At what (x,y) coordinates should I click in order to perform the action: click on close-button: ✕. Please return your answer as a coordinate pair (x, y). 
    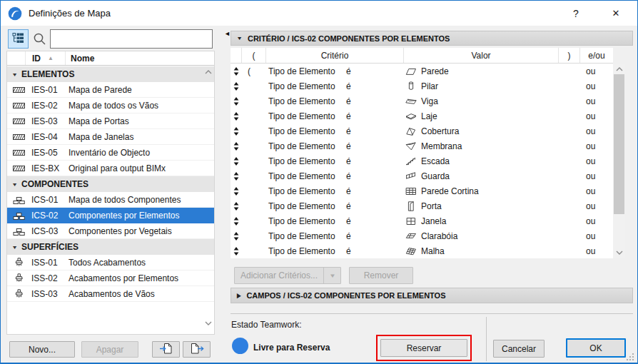
    Looking at the image, I should click on (616, 14).